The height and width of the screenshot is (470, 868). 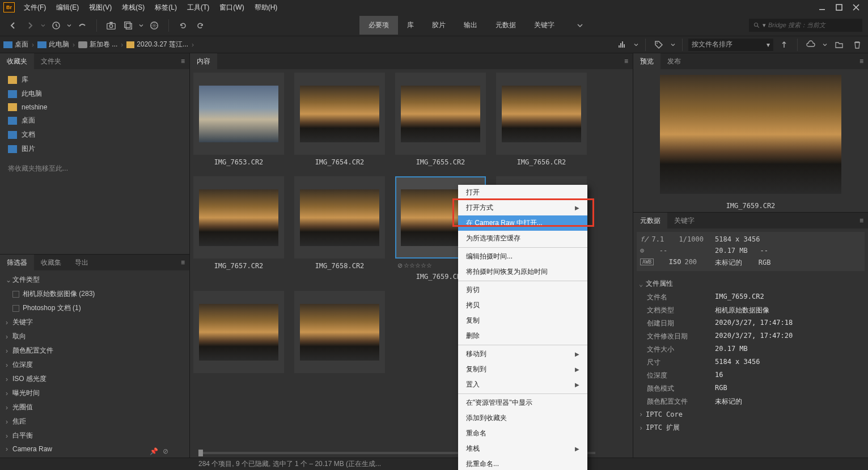 I want to click on context-menu-item: 置入▶, so click(x=523, y=384).